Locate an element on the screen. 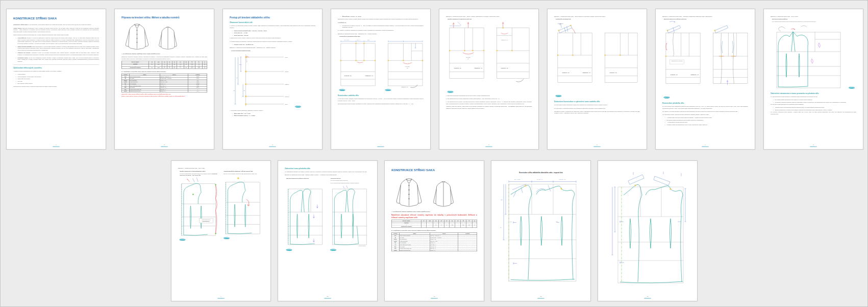 The height and width of the screenshot is (307, 868). step-a-heading: A. Do připravené tabulky zapíšeme svoje … is located at coordinates (164, 54).